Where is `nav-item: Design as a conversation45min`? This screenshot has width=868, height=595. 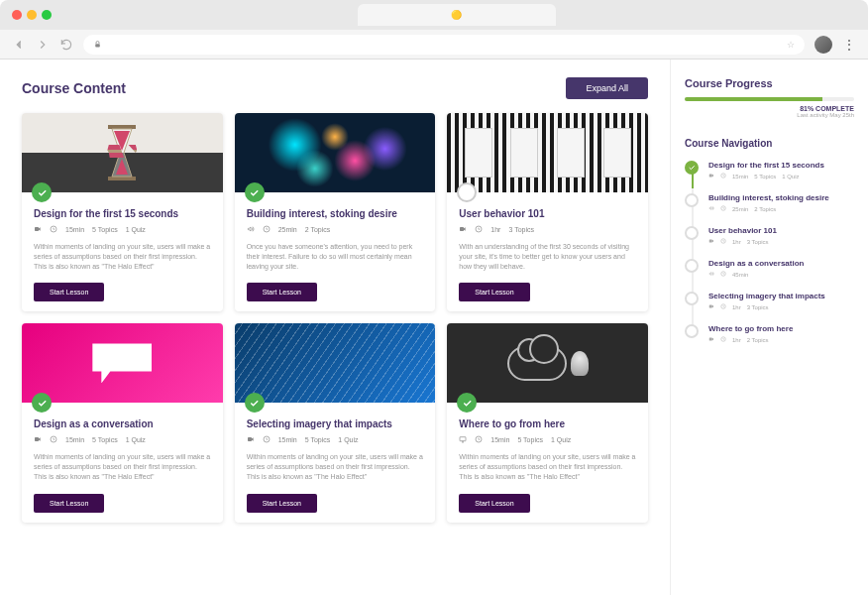
nav-item: Design as a conversation45min is located at coordinates (769, 268).